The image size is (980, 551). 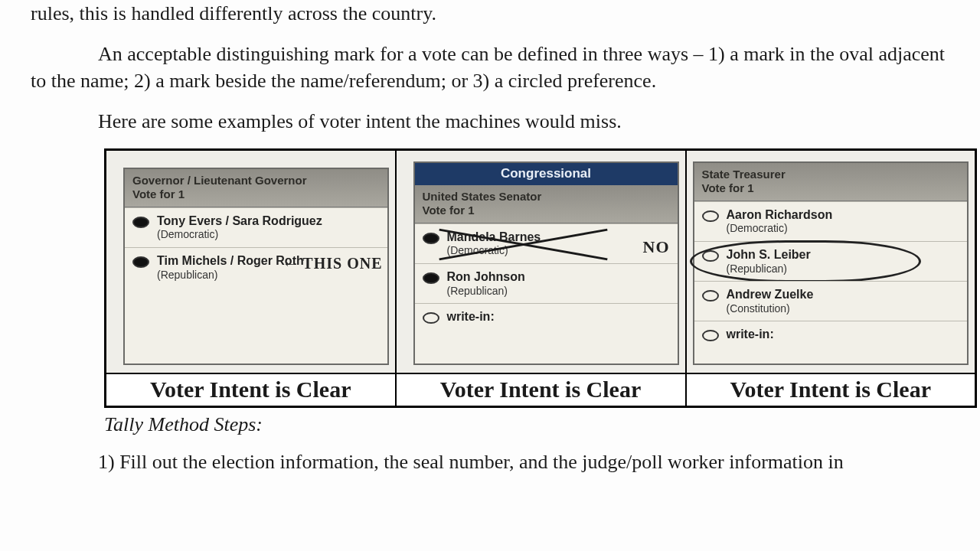 I want to click on ballot-row: Tony Evers / Sara Rodriguez (Democratic), so click(x=256, y=227).